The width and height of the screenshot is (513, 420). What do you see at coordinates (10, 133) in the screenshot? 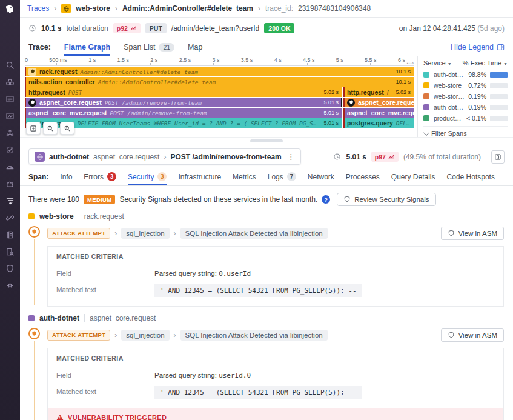
I see `service-cluster-icon` at bounding box center [10, 133].